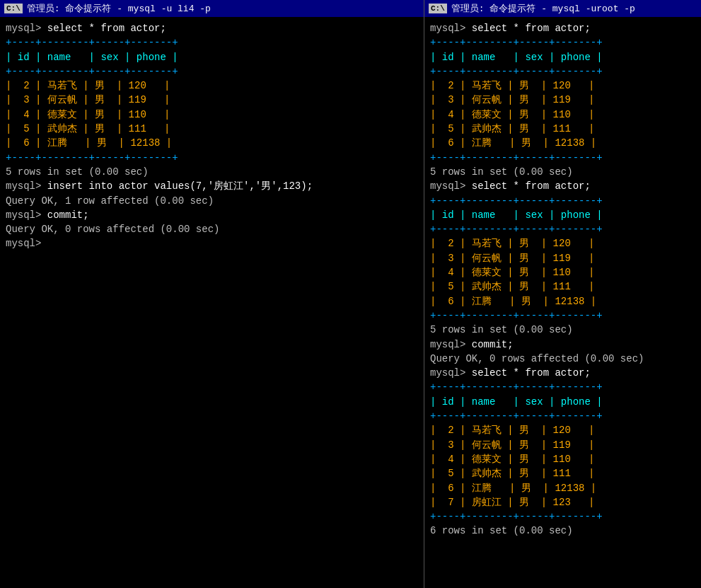 The image size is (701, 588). What do you see at coordinates (212, 186) in the screenshot?
I see `terminal-line: mysql> insert into actor values(7,'房虹江',…` at bounding box center [212, 186].